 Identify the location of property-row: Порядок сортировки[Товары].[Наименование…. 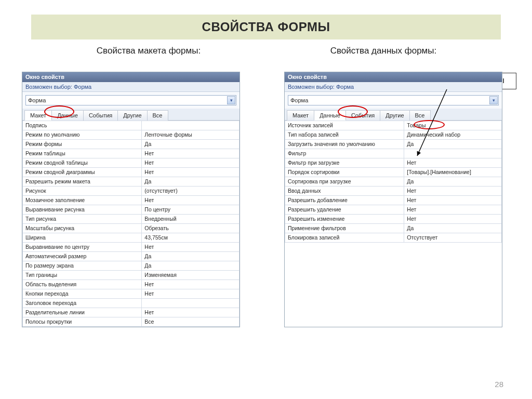
(394, 172).